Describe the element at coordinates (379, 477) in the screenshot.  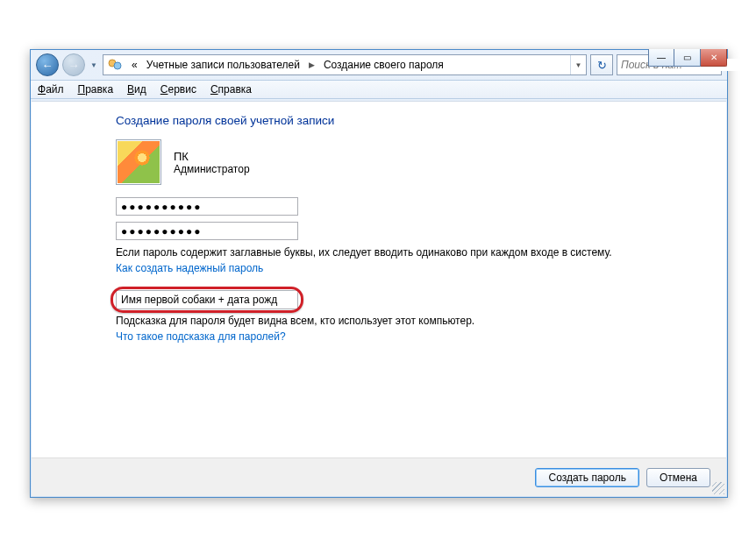
I see `footer: Создать пароль Отмена` at that location.